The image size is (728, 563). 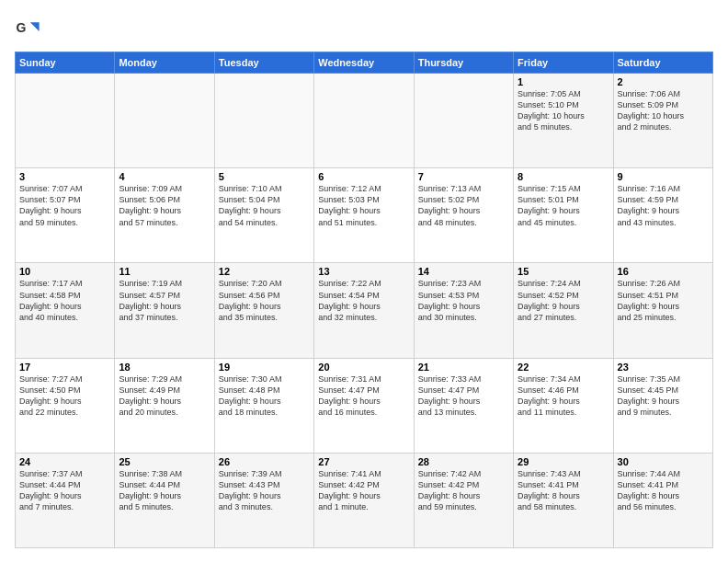 What do you see at coordinates (563, 396) in the screenshot?
I see `day-info: Sunrise: 7:34 AM Sunset: 4:46 PM Dayligh…` at bounding box center [563, 396].